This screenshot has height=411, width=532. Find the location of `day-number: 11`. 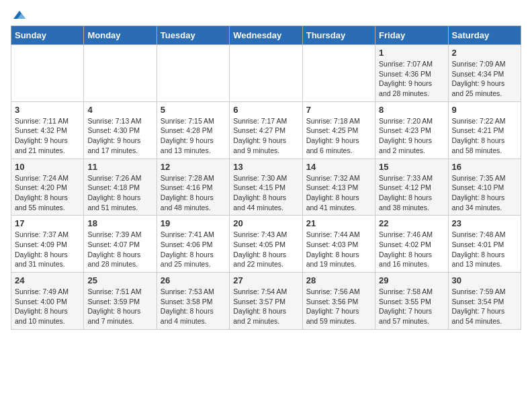

day-number: 11 is located at coordinates (120, 167).